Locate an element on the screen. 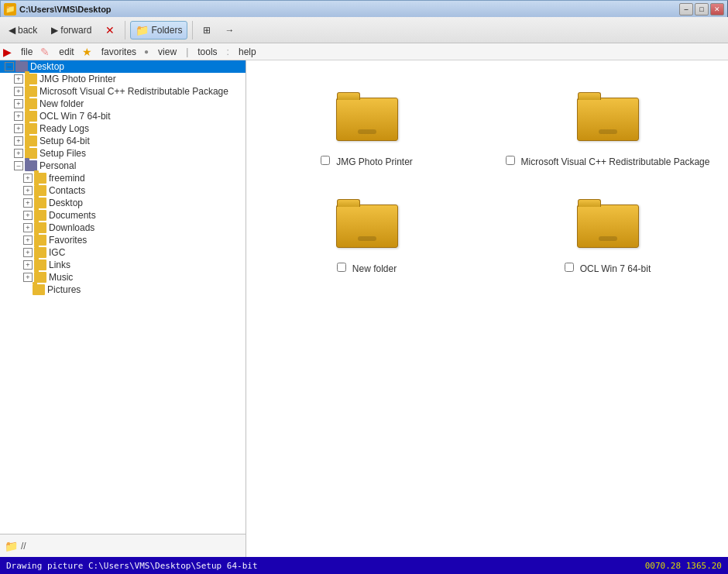 The height and width of the screenshot is (574, 728). folder-item-jmg: JMG Photo Printer is located at coordinates (367, 129).